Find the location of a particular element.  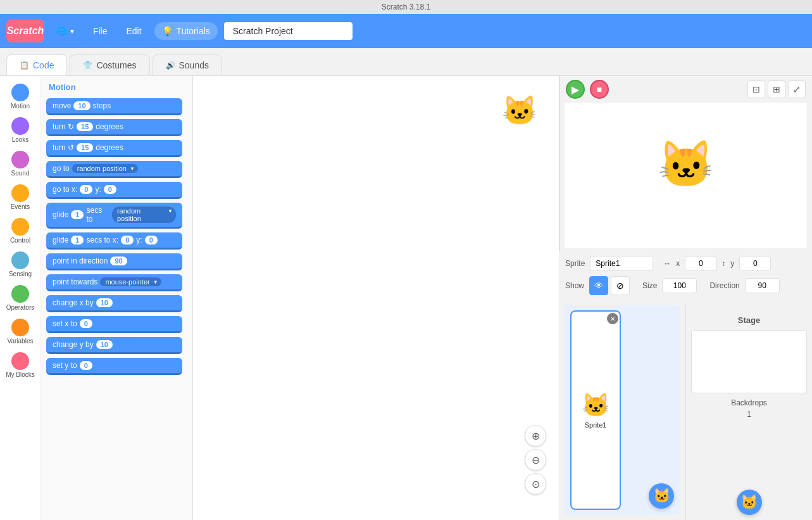

block-goto: go to random position is located at coordinates (114, 170).